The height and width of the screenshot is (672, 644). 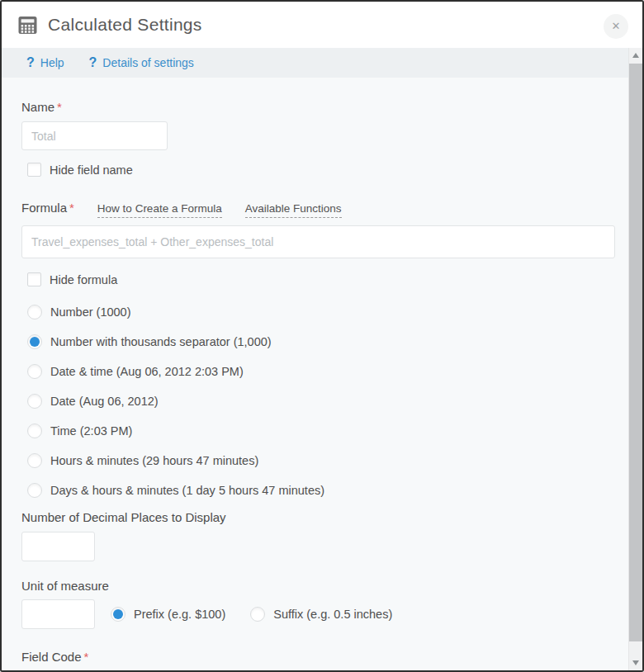 What do you see at coordinates (61, 670) in the screenshot?
I see `edit-pencil-icon` at bounding box center [61, 670].